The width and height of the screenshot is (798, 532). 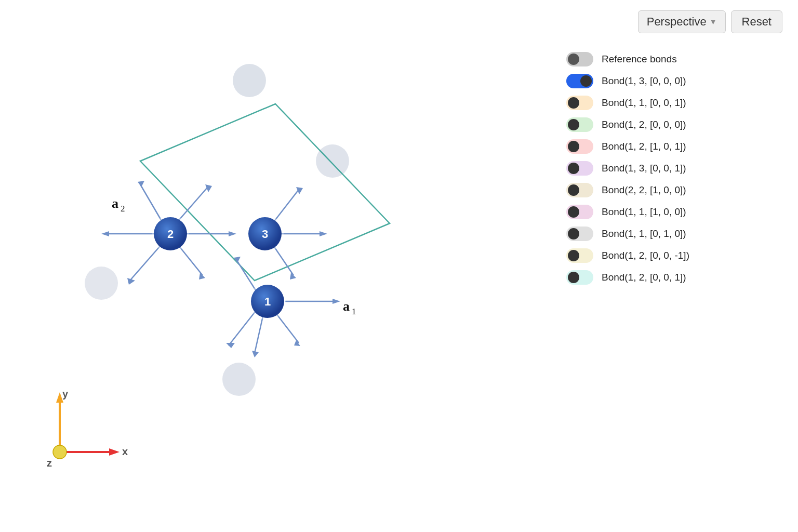 I want to click on perspective-button: Perspective ▼, so click(x=682, y=22).